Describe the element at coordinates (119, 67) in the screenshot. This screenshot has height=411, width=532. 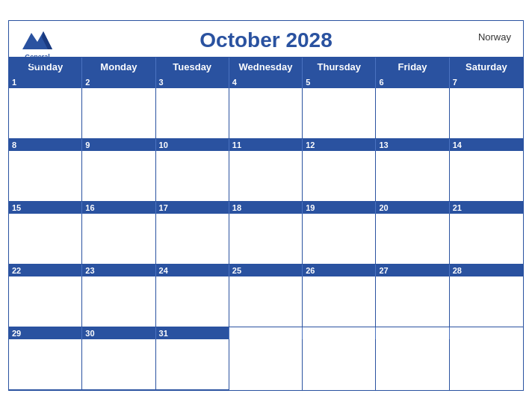
I see `header-monday: Monday` at that location.